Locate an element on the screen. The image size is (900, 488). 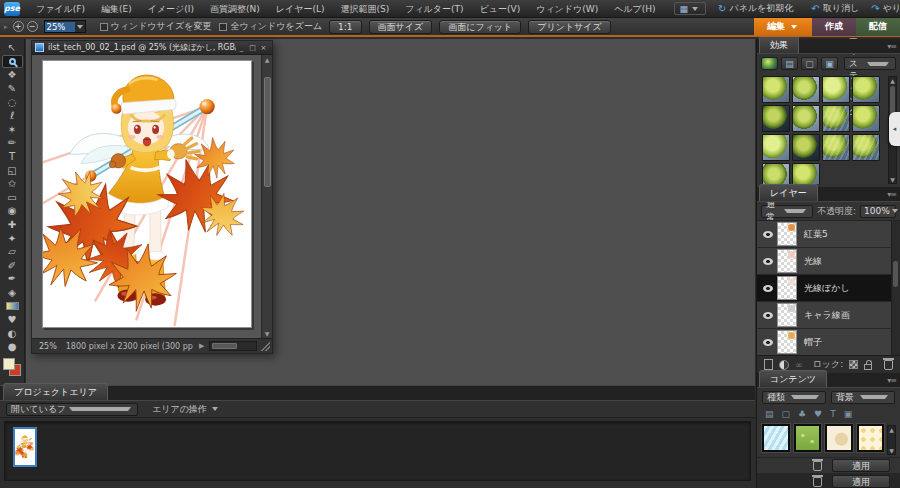
doc-restore-button: □ is located at coordinates (252, 48).